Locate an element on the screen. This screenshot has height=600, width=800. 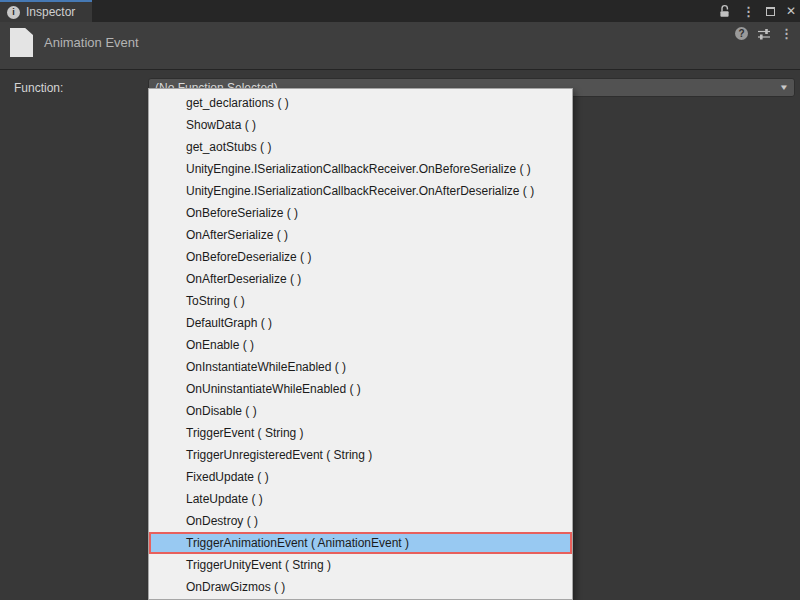
component-header: Animation Event ? ⋮ is located at coordinates (400, 46).